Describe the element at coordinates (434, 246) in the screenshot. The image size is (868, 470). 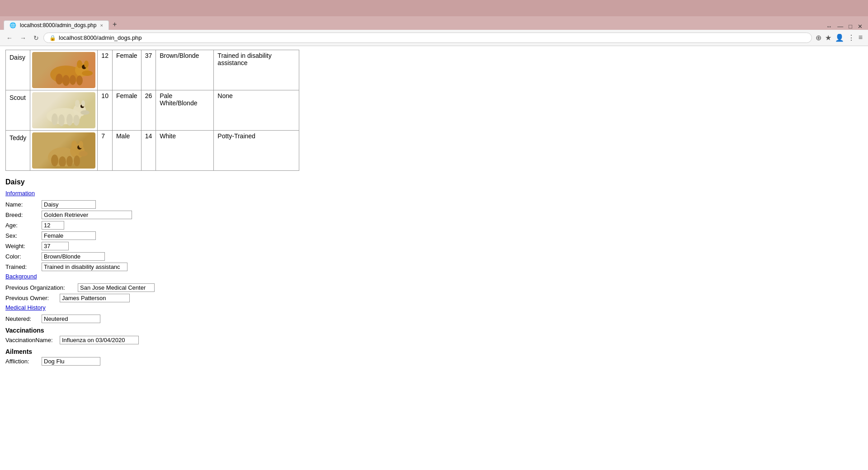
I see `weight-field-row: Weight:` at that location.